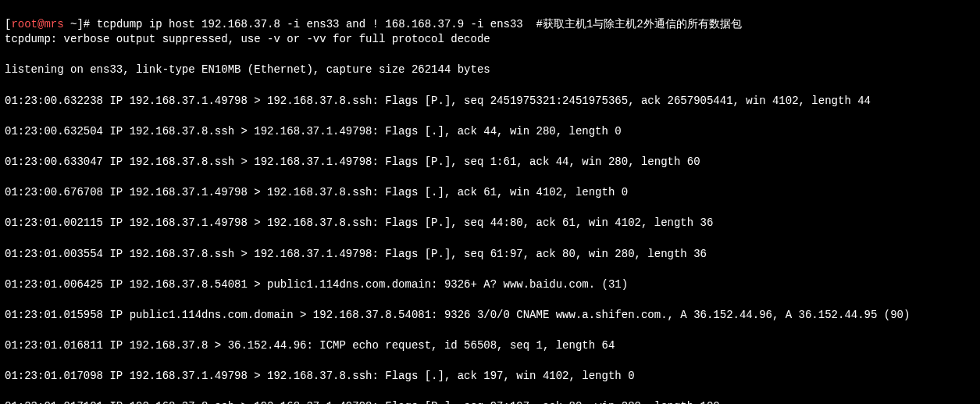 Image resolution: width=980 pixels, height=404 pixels. What do you see at coordinates (490, 346) in the screenshot?
I see `output-line: 01:23:01.016811 IP 192.168.37.8 > 36.152…` at bounding box center [490, 346].